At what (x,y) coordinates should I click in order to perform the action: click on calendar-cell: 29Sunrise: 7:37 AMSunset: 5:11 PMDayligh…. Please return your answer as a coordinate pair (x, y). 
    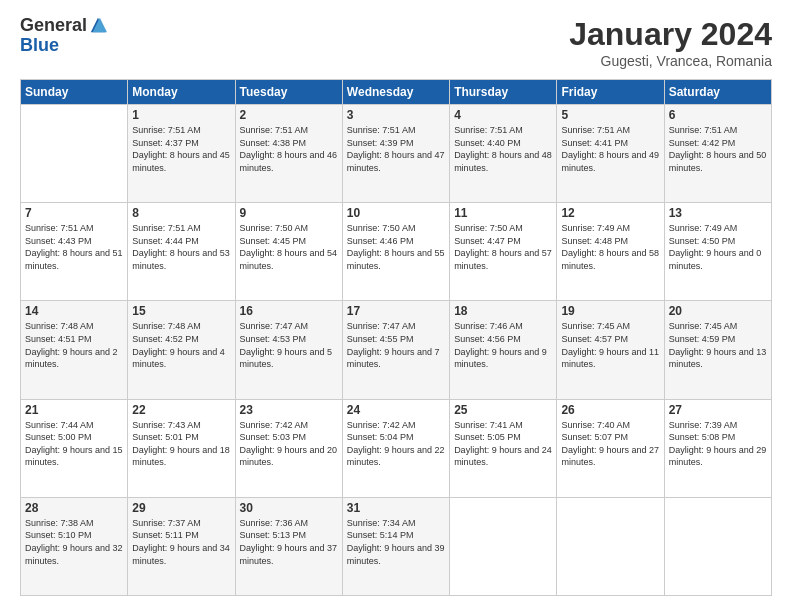
    Looking at the image, I should click on (182, 546).